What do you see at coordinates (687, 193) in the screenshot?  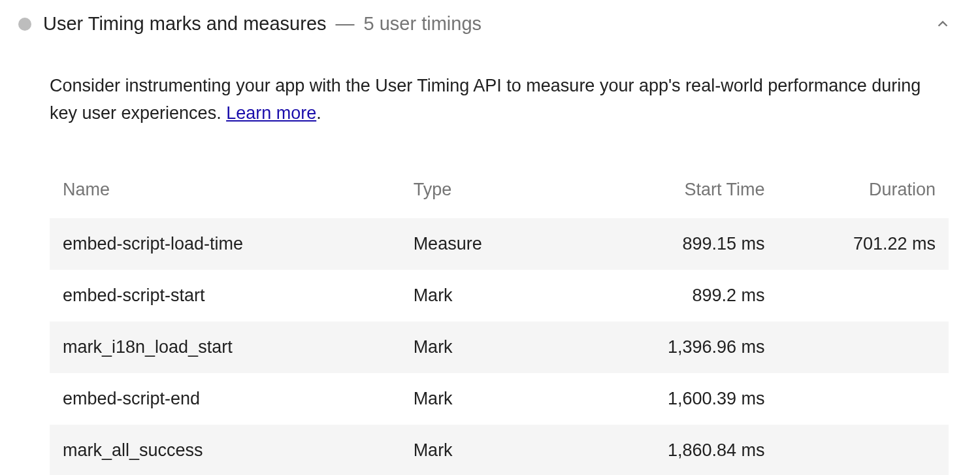 I see `col-header-start-time: Start Time` at bounding box center [687, 193].